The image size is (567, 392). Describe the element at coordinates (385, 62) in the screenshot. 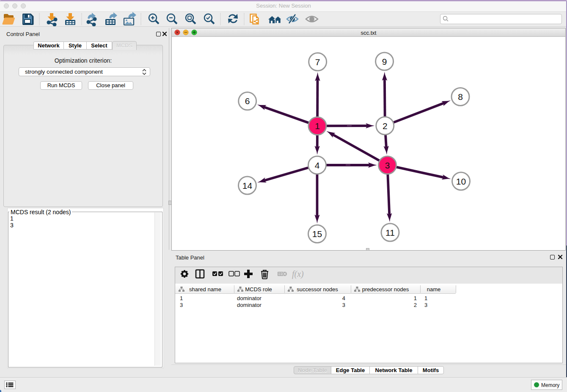

I see `svg-text: 9` at that location.